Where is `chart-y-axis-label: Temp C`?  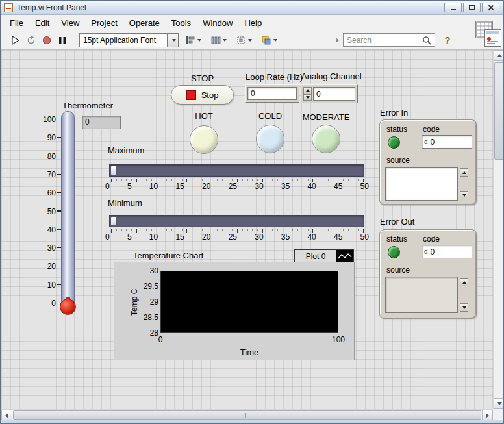 chart-y-axis-label: Temp C is located at coordinates (134, 302).